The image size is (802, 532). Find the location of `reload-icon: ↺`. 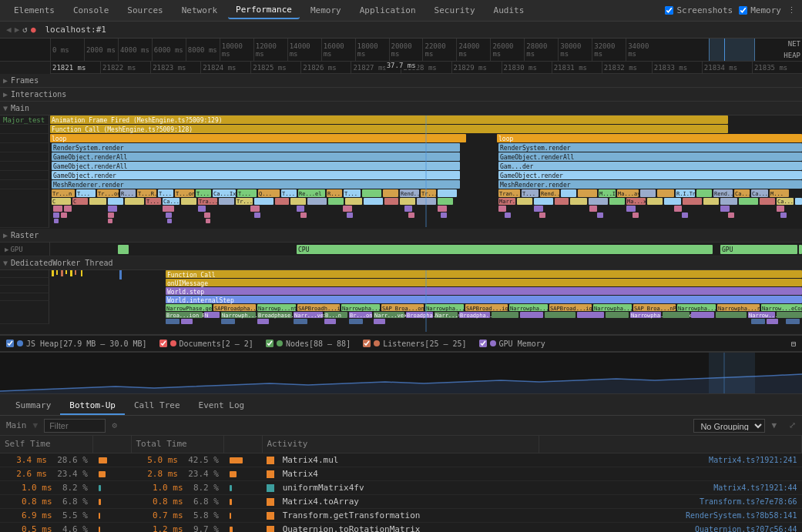

reload-icon: ↺ is located at coordinates (25, 29).